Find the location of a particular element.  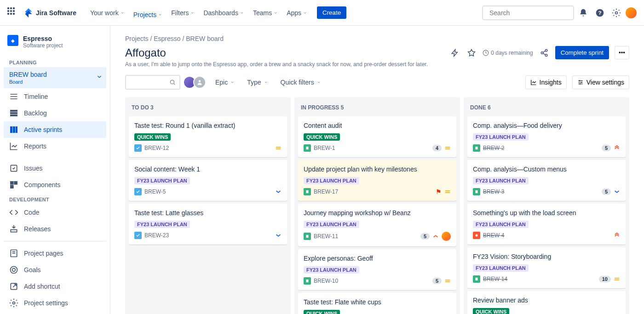

nav-filters: Filters is located at coordinates (183, 13).